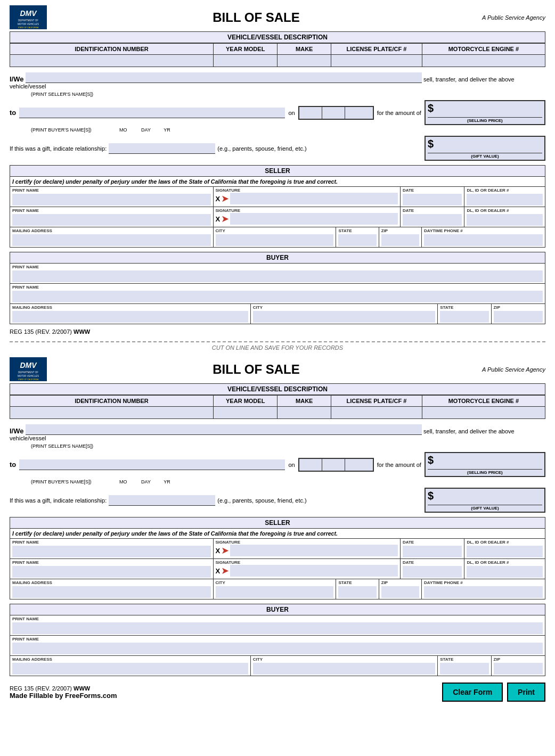 The width and height of the screenshot is (555, 756). What do you see at coordinates (485, 120) in the screenshot?
I see `selling-price-label: (SELLING PRICE)` at bounding box center [485, 120].